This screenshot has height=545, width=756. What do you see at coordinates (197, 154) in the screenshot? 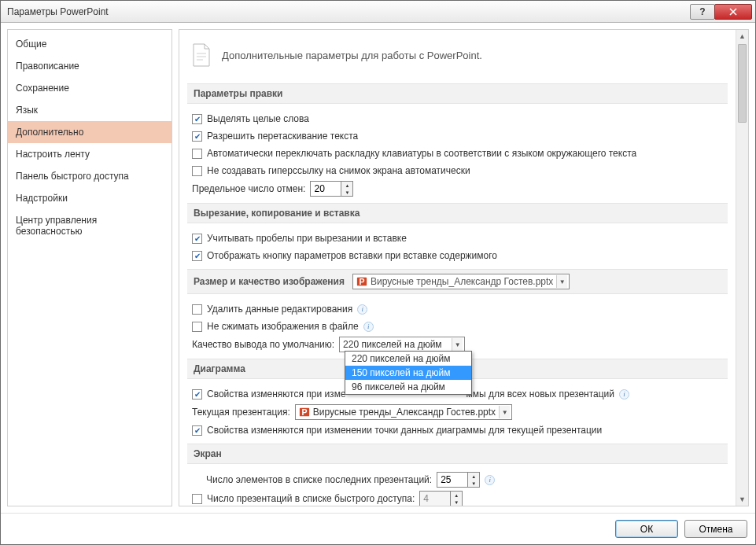
I see `chk-auto-kbd` at bounding box center [197, 154].